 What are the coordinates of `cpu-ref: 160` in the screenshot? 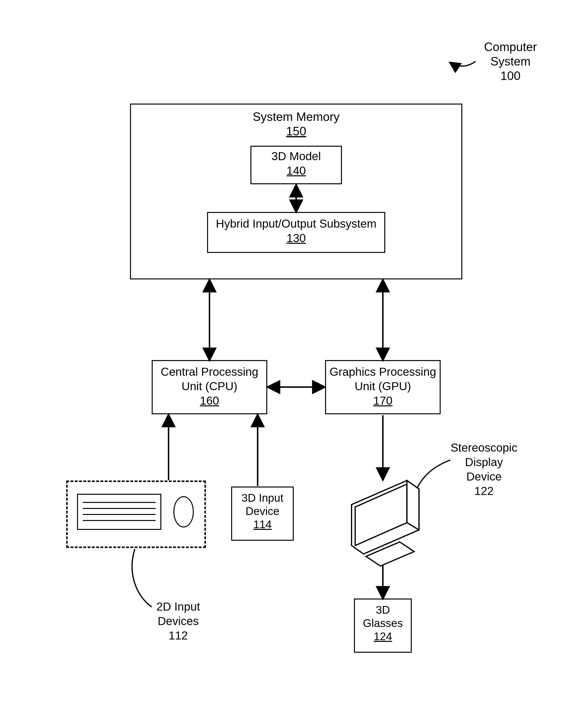 It's located at (209, 401).